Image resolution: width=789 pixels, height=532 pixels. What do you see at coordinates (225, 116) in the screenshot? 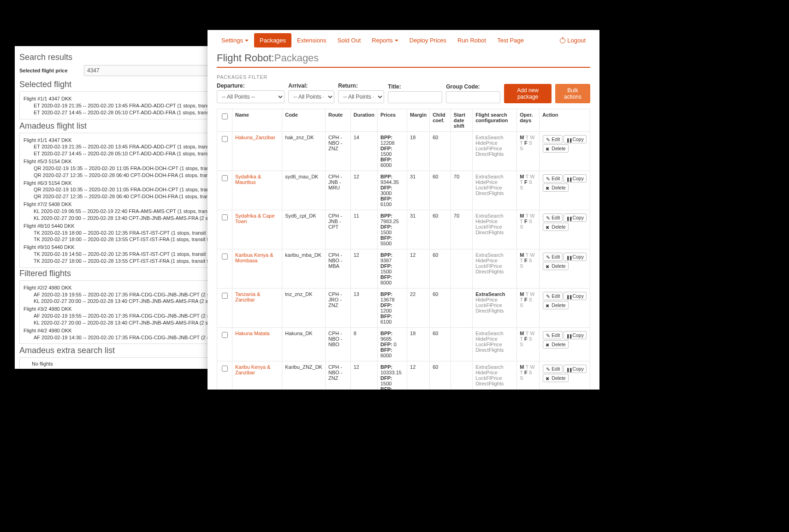
I see `select-all-checkbox` at bounding box center [225, 116].